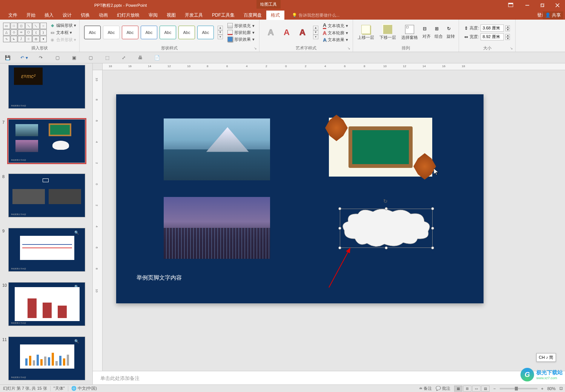  Describe the element at coordinates (24, 58) in the screenshot. I see `qat-undo-button: ↶ ▾` at that location.